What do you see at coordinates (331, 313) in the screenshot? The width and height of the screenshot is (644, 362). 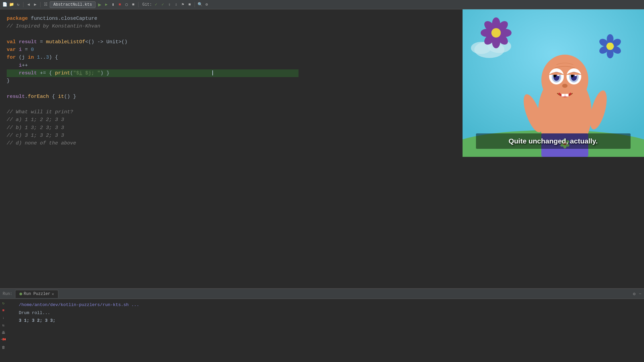 I see `output-line-2: Drum roll...` at bounding box center [331, 313].